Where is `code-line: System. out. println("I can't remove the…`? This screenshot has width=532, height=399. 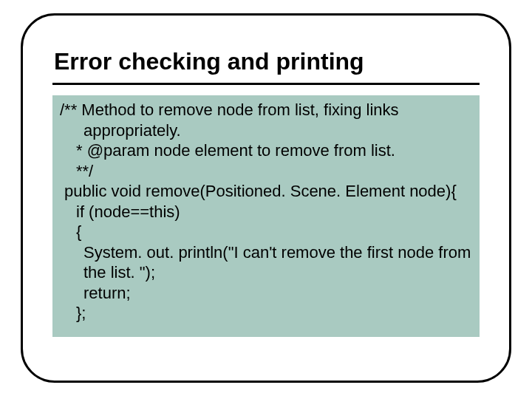
code-line: System. out. println("I can't remove the… is located at coordinates (266, 263).